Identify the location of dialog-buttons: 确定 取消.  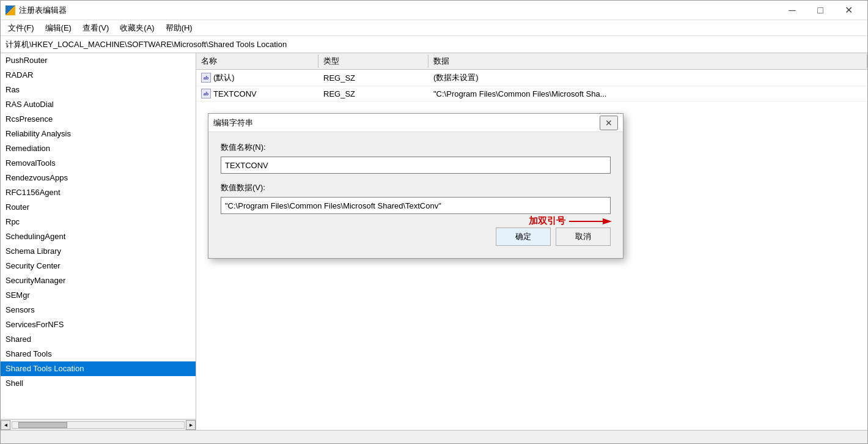
(416, 237).